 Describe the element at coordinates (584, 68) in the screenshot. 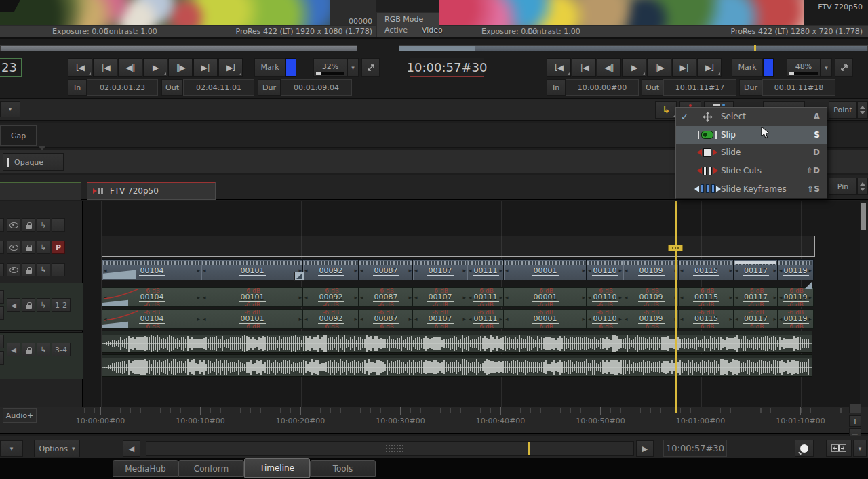

I see `transport-button-1: ∣◀` at that location.